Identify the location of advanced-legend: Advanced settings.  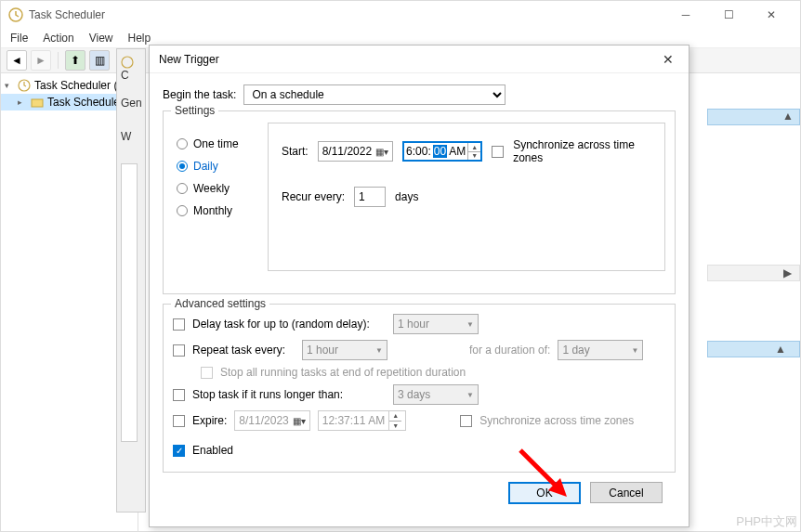
(220, 304).